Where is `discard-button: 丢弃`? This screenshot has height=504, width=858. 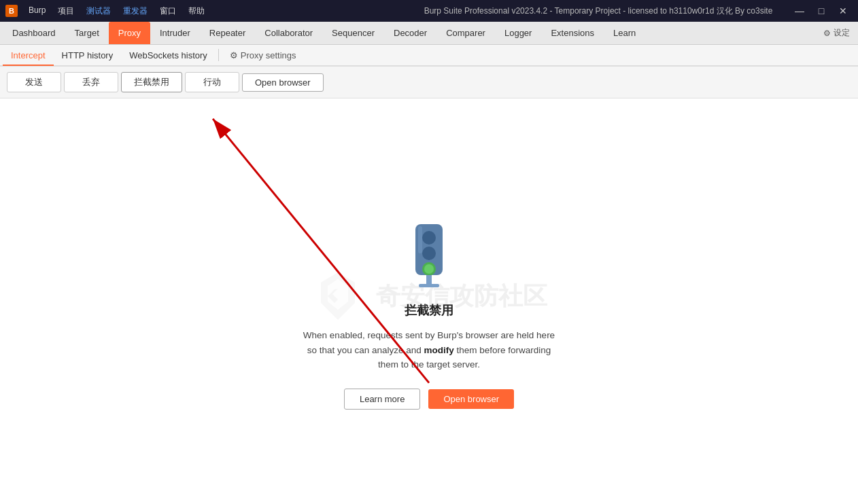 discard-button: 丢弃 is located at coordinates (91, 82).